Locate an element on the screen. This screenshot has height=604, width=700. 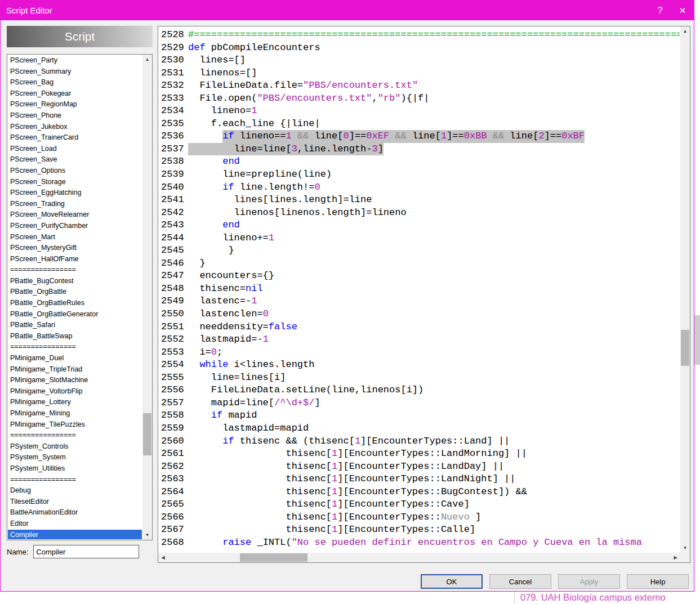
list-item: PMinigame_TripleTriad is located at coordinates (75, 370).